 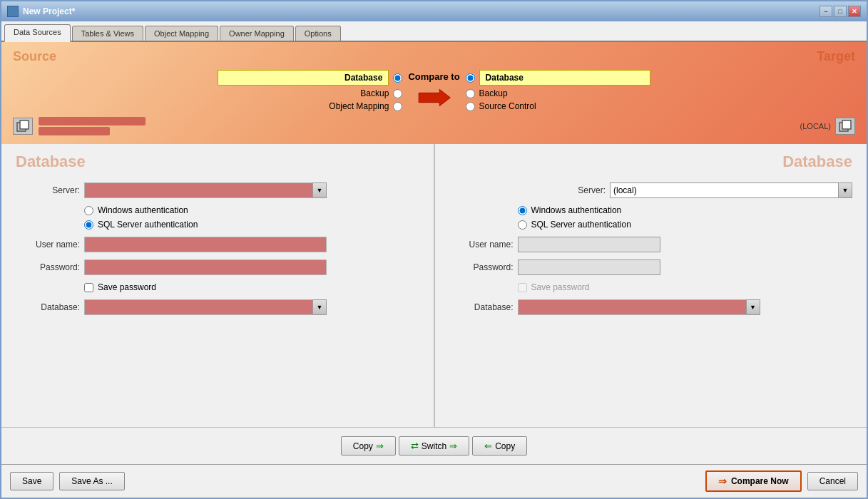 I want to click on target-username-input, so click(x=589, y=245).